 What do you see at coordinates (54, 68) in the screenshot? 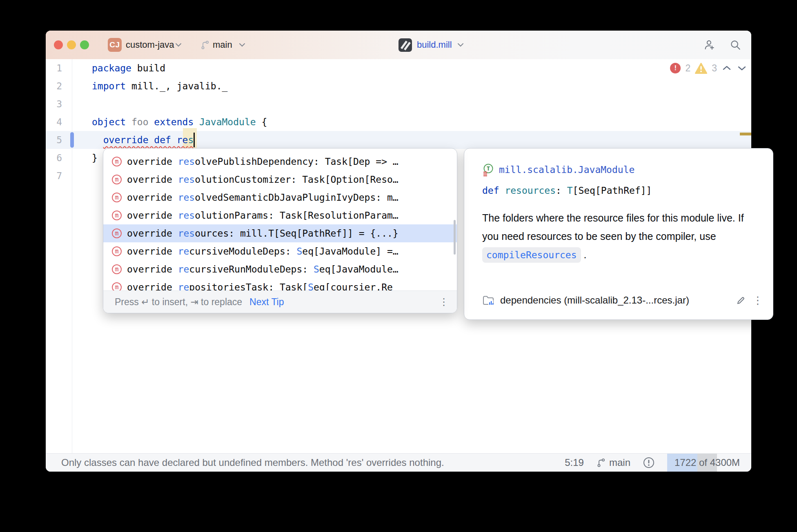
I see `line-number: 1` at bounding box center [54, 68].